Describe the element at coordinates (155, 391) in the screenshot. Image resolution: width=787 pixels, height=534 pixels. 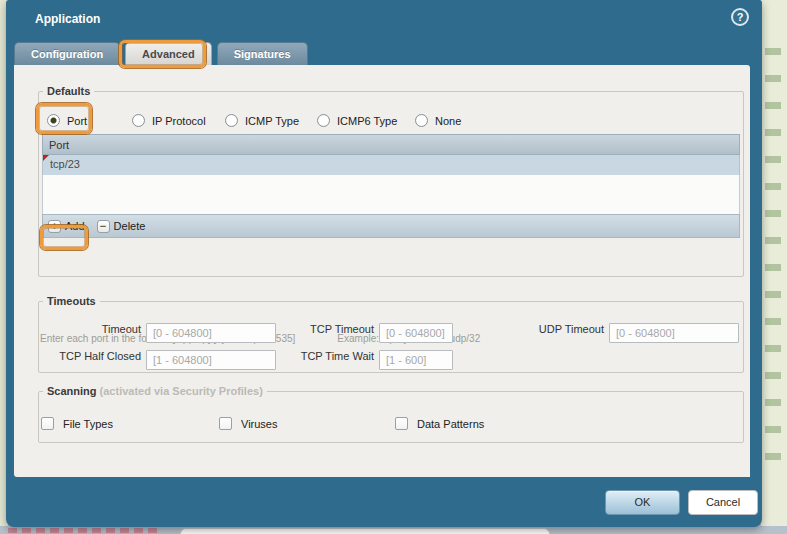
I see `scanning-legend: Scanning (activated via Security Profile…` at that location.